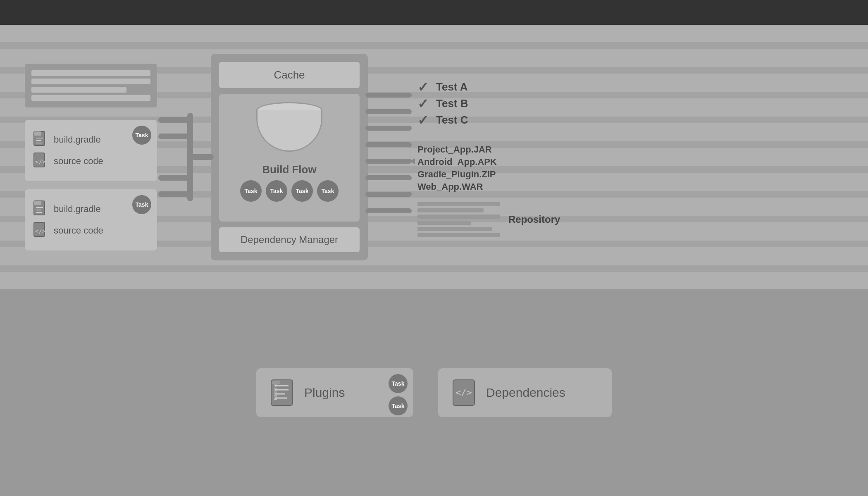 The height and width of the screenshot is (496, 868). Describe the element at coordinates (77, 140) in the screenshot. I see `build-gradle-label-1: build.gradle` at that location.